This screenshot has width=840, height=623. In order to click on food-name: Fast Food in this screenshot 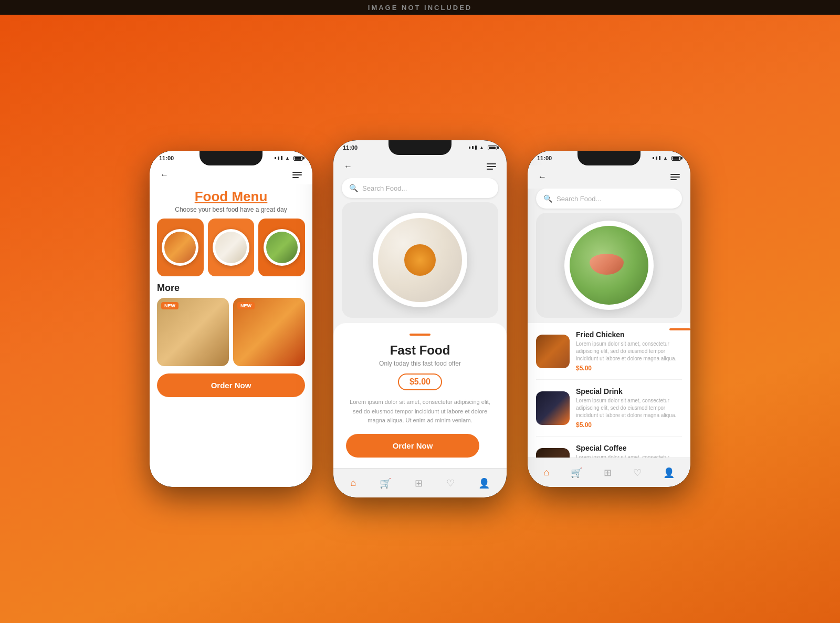, I will do `click(420, 350)`.